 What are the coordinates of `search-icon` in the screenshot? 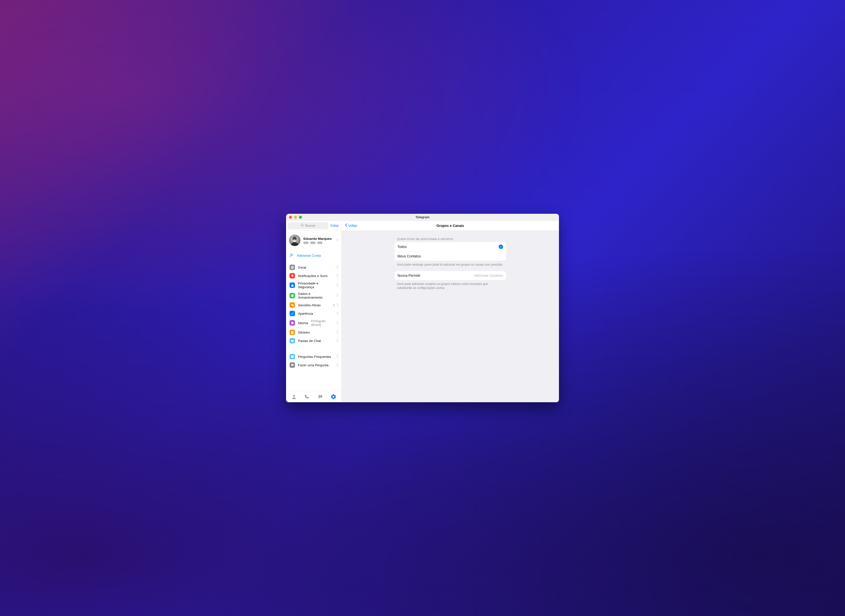 It's located at (302, 226).